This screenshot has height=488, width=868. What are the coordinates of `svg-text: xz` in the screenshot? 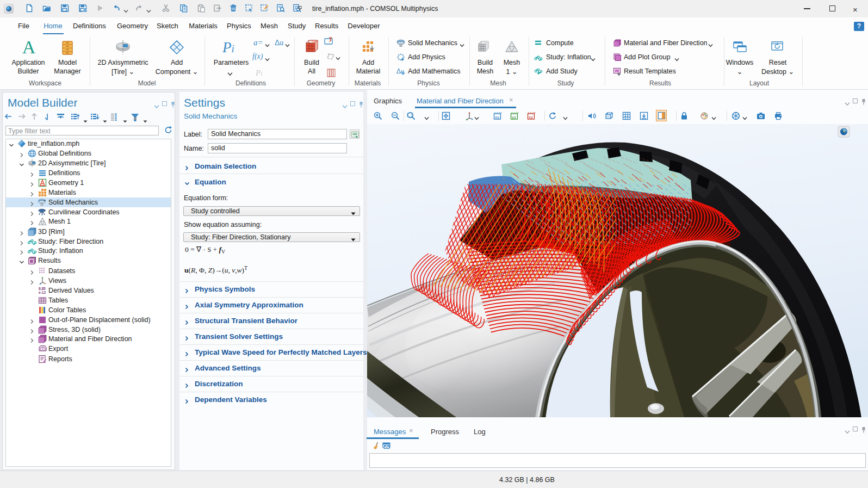 It's located at (531, 118).